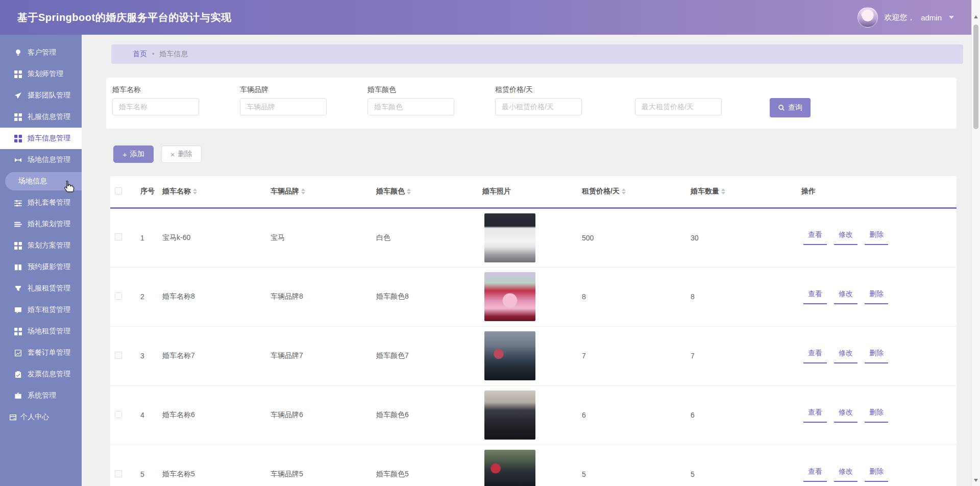 The height and width of the screenshot is (486, 980). Describe the element at coordinates (157, 154) in the screenshot. I see `toolbar: +添加 ×删除` at that location.